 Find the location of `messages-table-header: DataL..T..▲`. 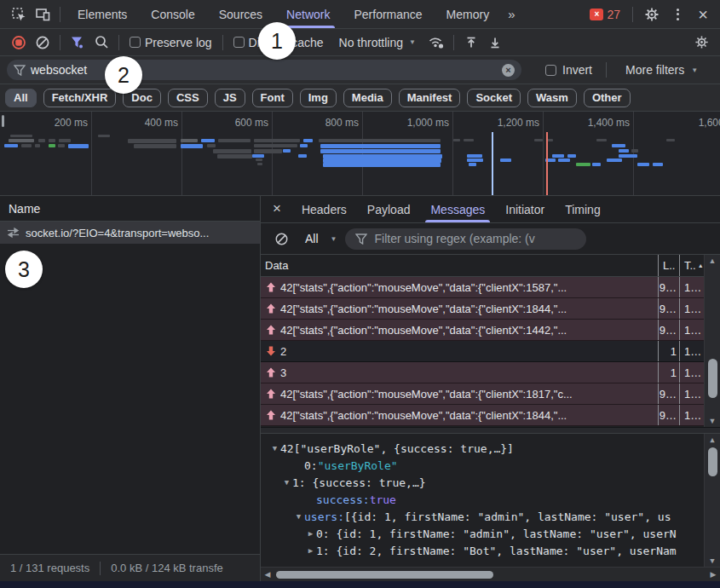

messages-table-header: DataL..T..▲ is located at coordinates (491, 266).